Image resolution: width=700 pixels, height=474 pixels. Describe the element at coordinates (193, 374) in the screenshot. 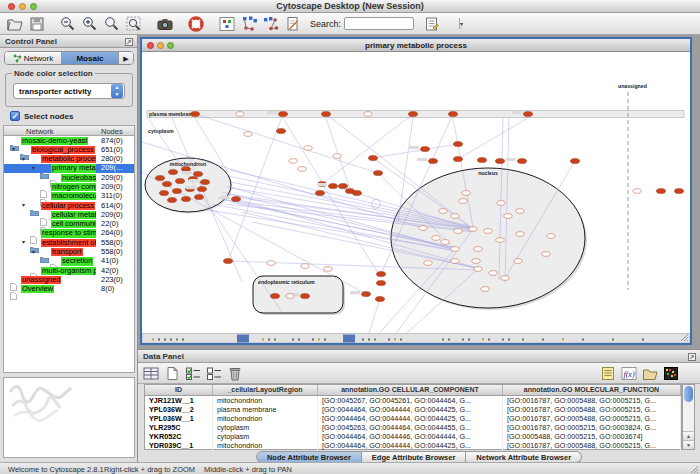

I see `select-attributes-icon` at that location.